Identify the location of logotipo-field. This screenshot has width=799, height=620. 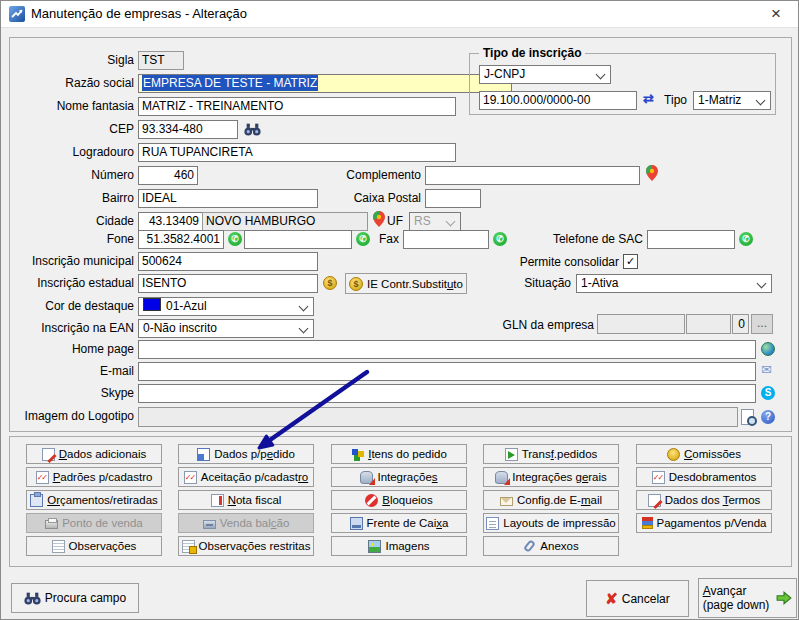
(438, 417).